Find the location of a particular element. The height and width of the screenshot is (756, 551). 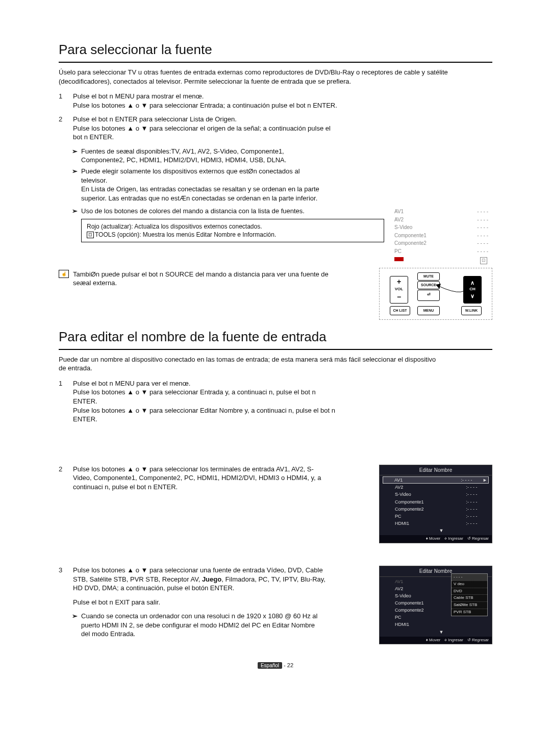

remote-diagram: + VOL − MUTE SOURCE ⏎ ∧ CH ∨ CH LIST MEN… is located at coordinates (436, 294).